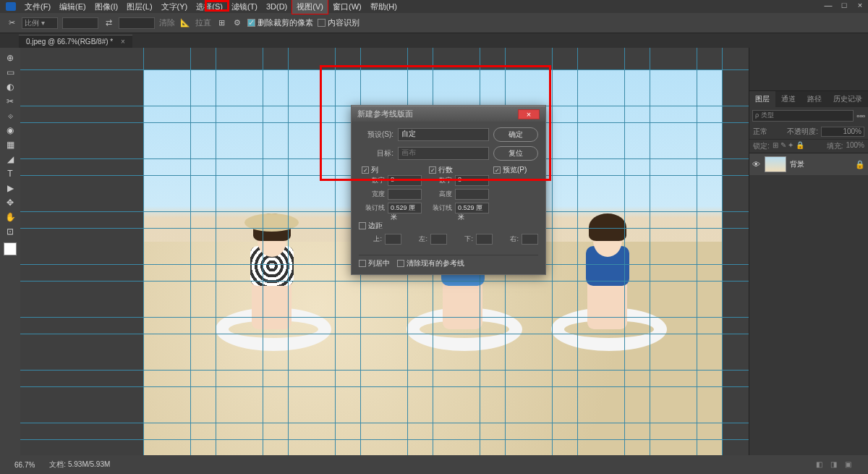  Describe the element at coordinates (167, 23) in the screenshot. I see `clear-button: 清除` at that location.